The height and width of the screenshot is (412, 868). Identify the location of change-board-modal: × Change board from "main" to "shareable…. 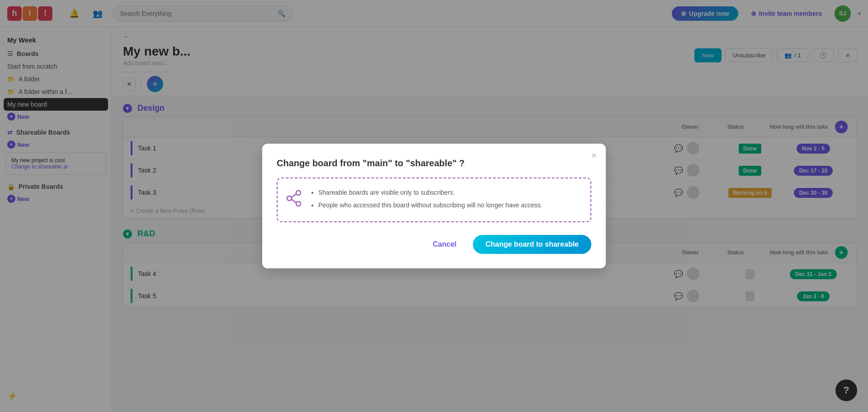
(434, 206).